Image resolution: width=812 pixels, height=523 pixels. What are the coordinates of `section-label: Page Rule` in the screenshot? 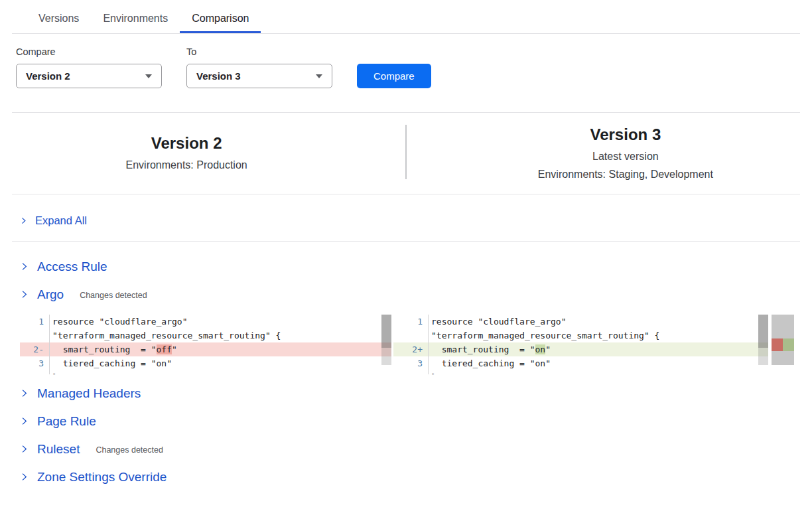 It's located at (66, 421).